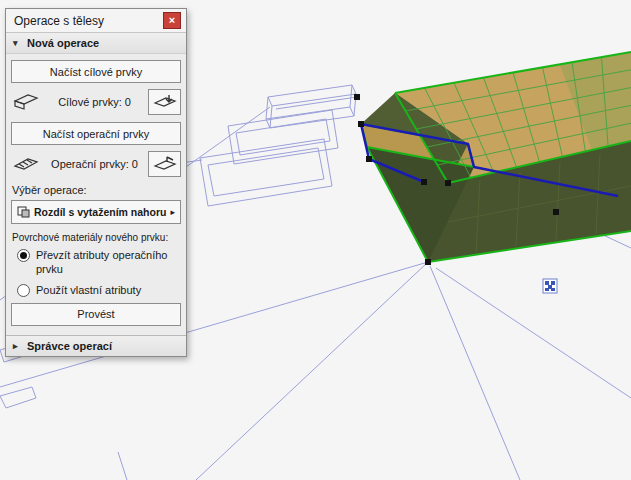 The width and height of the screenshot is (631, 480). I want to click on dialog-title-bar: Operace s tělesy ×, so click(96, 21).